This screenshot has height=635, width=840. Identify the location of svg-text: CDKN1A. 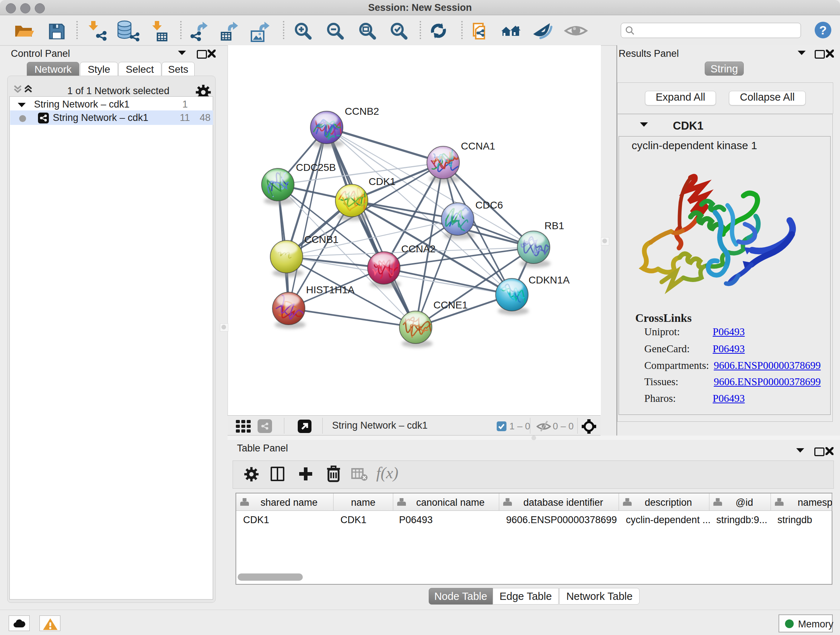
(549, 280).